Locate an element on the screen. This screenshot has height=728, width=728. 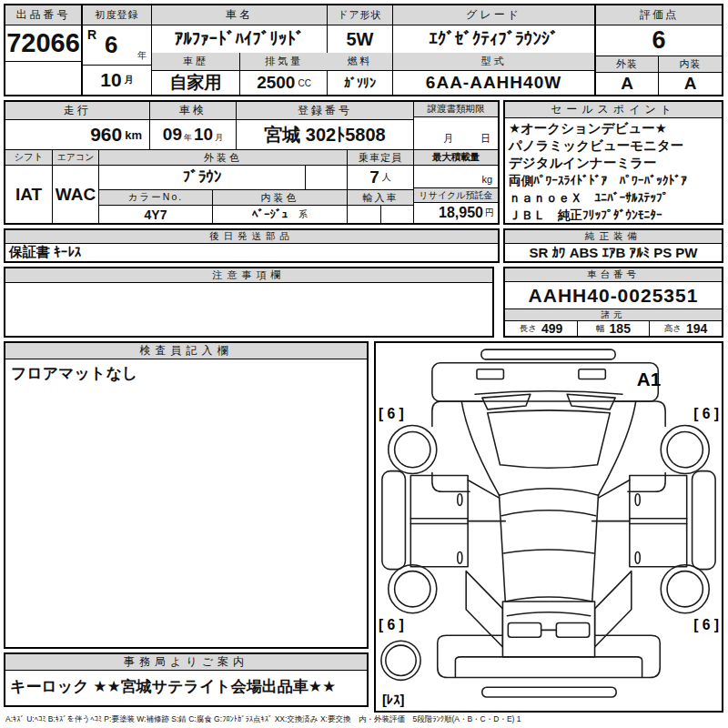
front-damage-mark: A1 is located at coordinates (649, 379).